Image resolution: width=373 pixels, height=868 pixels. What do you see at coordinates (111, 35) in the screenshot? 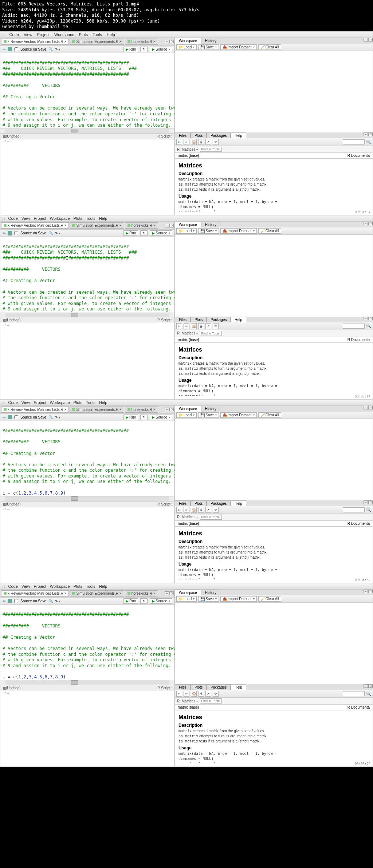
I see `menu-help: Help` at bounding box center [111, 35].